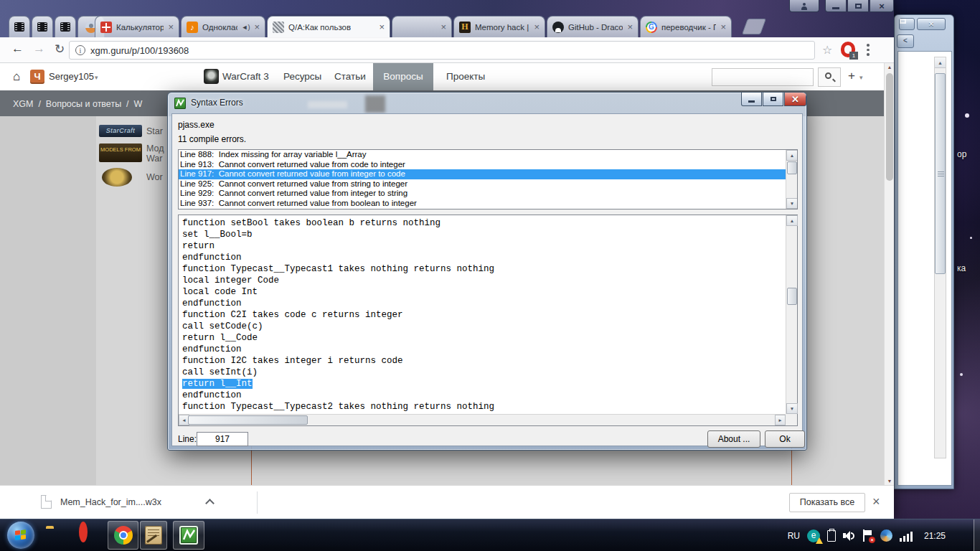 The height and width of the screenshot is (551, 980). I want to click on site-search-button, so click(829, 77).